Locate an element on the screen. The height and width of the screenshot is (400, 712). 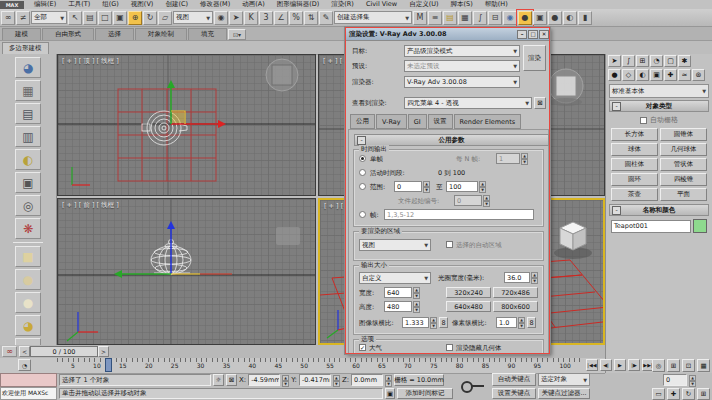
render-setup-icon: ● is located at coordinates (525, 18).